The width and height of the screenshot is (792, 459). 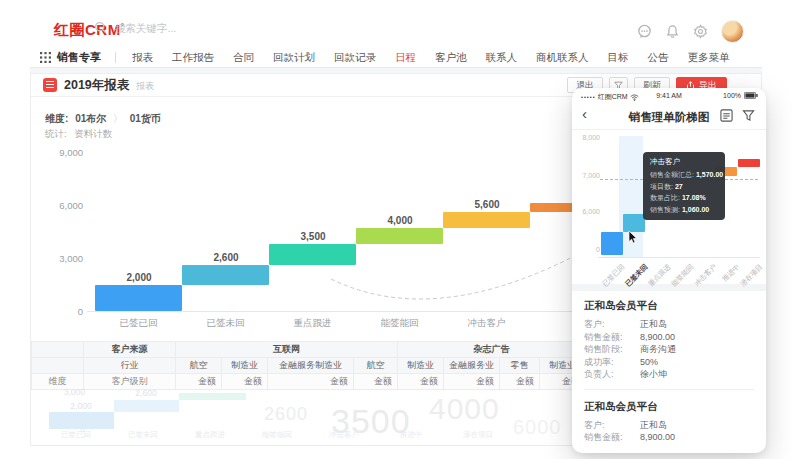 I want to click on nav-item-11: 更多菜单, so click(x=709, y=58).